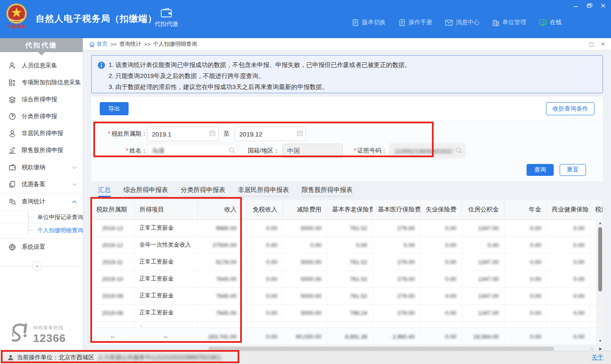 This screenshot has height=364, width=611. Describe the element at coordinates (550, 22) in the screenshot. I see `online-status: 在线` at that location.